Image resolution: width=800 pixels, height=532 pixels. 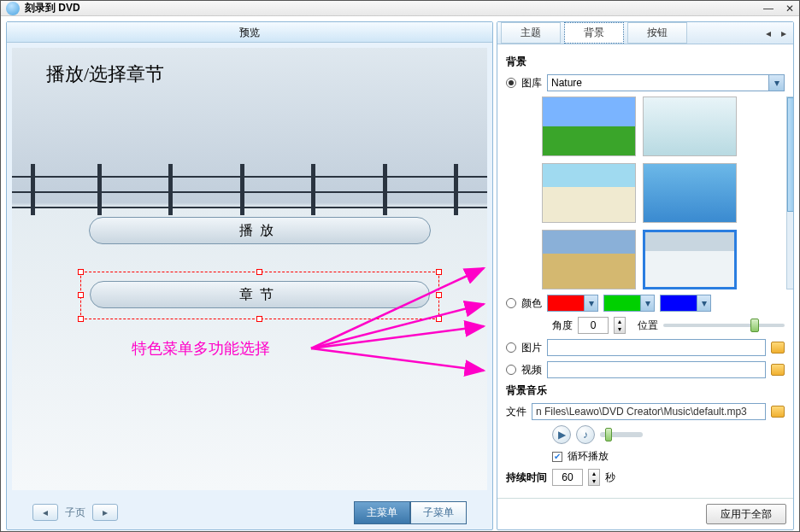 I want to click on position-label: 位置, so click(x=648, y=326).